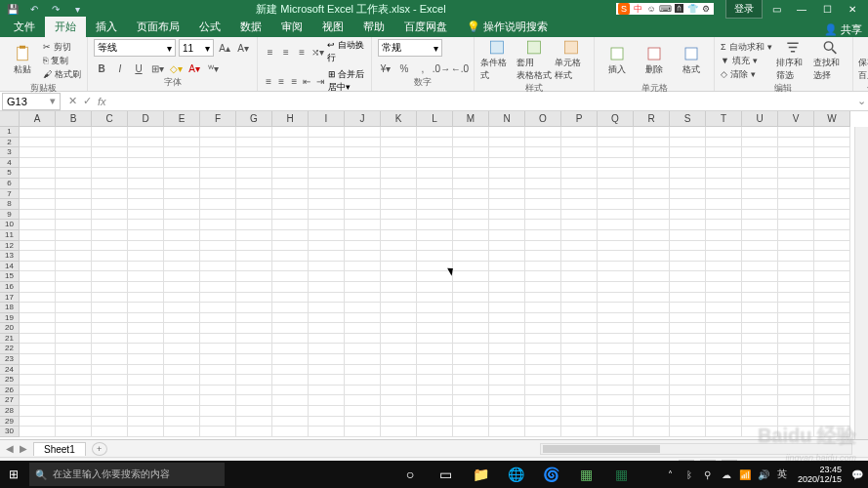 Image resolution: width=868 pixels, height=488 pixels. What do you see at coordinates (72, 102) in the screenshot?
I see `cancel-formula-icon: ✕` at bounding box center [72, 102].